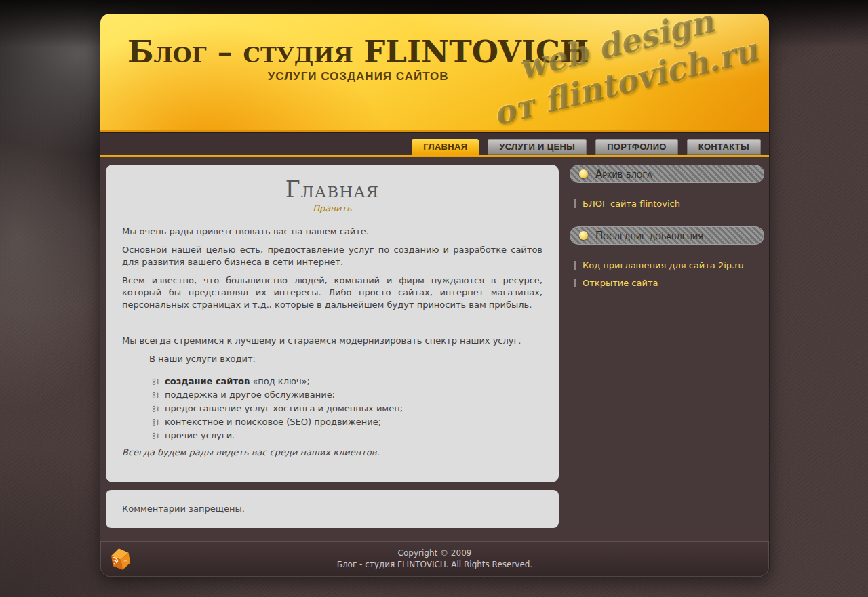 This screenshot has width=868, height=597. Describe the element at coordinates (347, 395) in the screenshot. I see `list-item: поддержка и другое обслуживание;` at that location.